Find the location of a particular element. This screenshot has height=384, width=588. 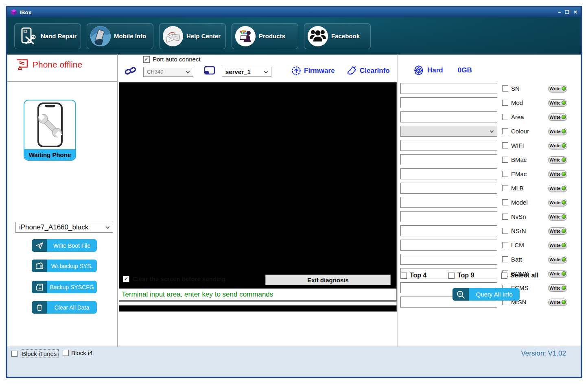

block-itunes-checkbox is located at coordinates (15, 354).